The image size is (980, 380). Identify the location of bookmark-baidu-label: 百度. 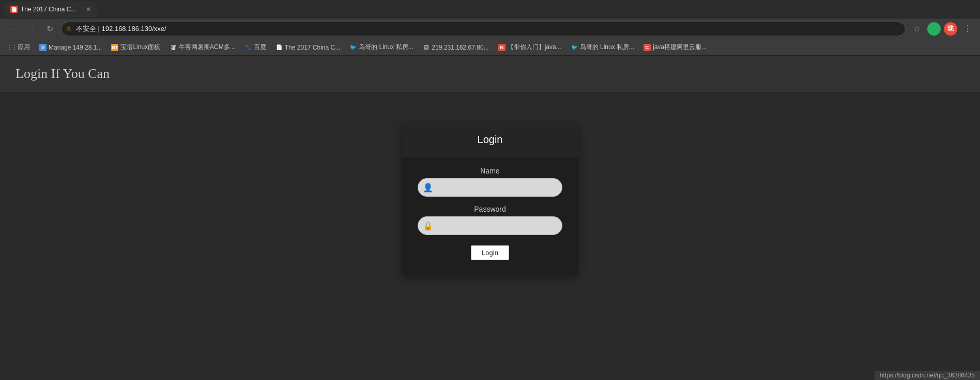
(260, 48).